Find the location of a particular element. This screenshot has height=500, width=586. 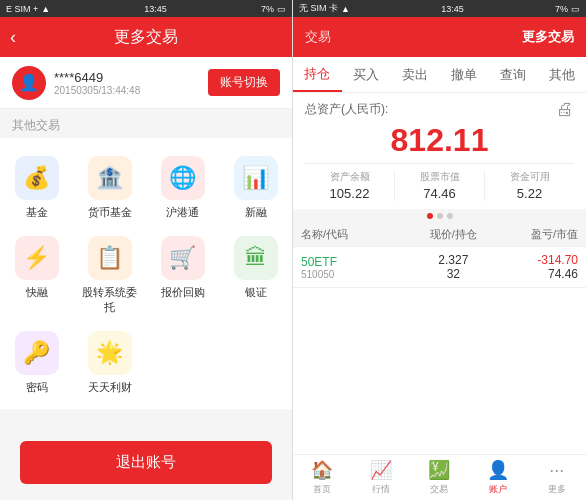

profit-value-cell: -314.70 74.46 is located at coordinates (536, 267).